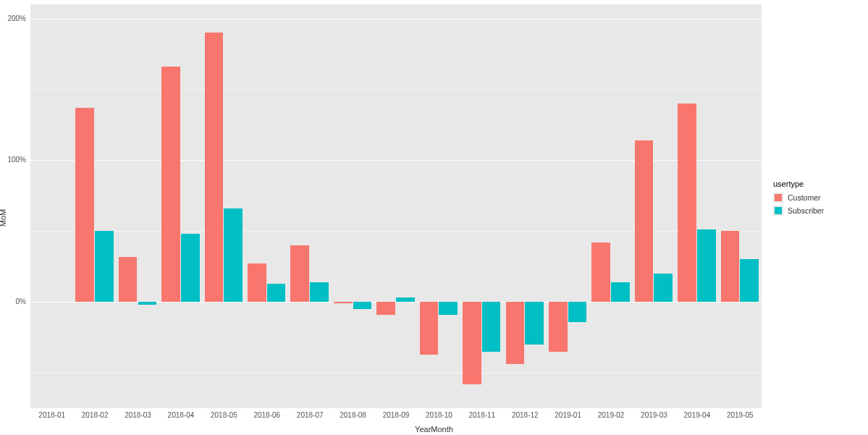 The image size is (868, 435). I want to click on legend-item-subscriber: Subscriber, so click(817, 211).